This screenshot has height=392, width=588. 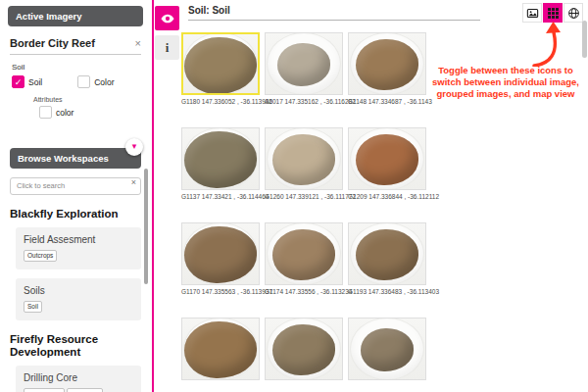 What do you see at coordinates (304, 292) in the screenshot?
I see `sample-label: G1174 147.33556 , -36.113234` at bounding box center [304, 292].